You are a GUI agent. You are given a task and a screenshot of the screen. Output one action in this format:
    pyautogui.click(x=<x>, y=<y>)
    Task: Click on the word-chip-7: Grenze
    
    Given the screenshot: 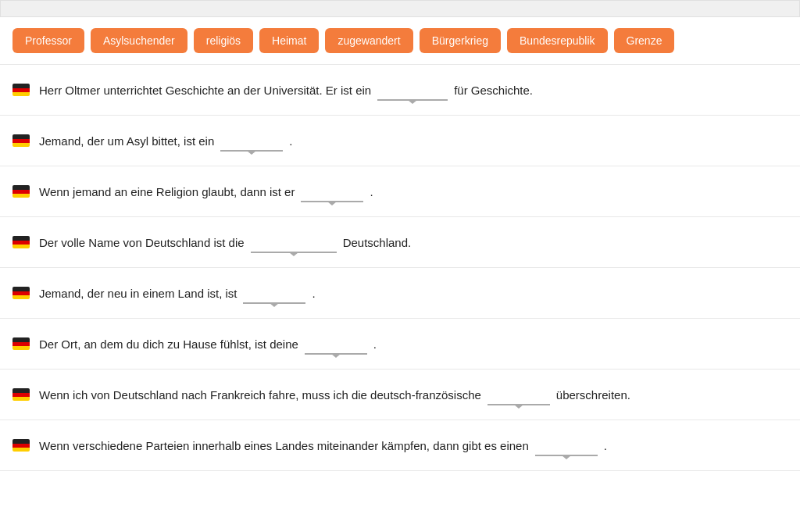 What is the action you would take?
    pyautogui.click(x=645, y=41)
    